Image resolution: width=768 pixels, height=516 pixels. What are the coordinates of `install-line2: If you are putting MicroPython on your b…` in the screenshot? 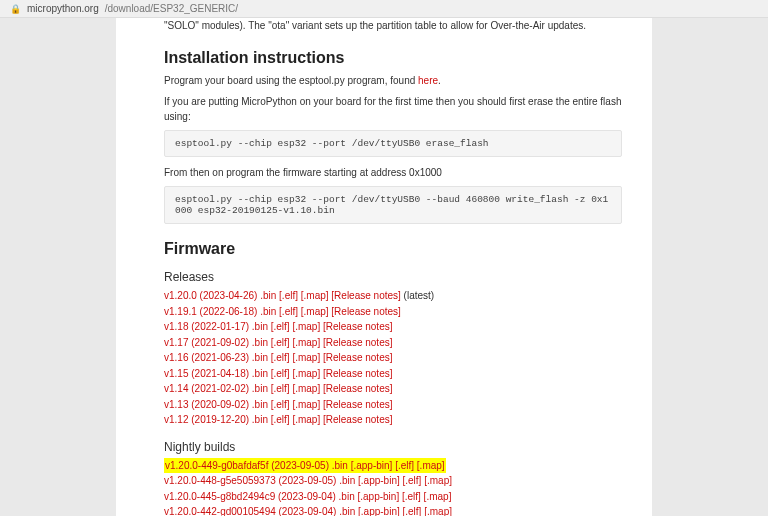 It's located at (393, 109).